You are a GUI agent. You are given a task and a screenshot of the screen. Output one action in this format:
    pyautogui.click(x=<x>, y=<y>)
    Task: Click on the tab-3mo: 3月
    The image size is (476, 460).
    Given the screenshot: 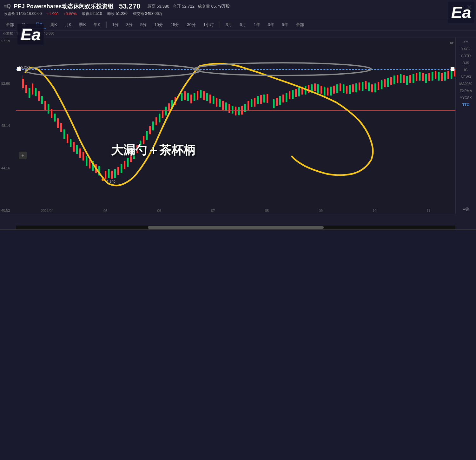 What is the action you would take?
    pyautogui.click(x=229, y=25)
    